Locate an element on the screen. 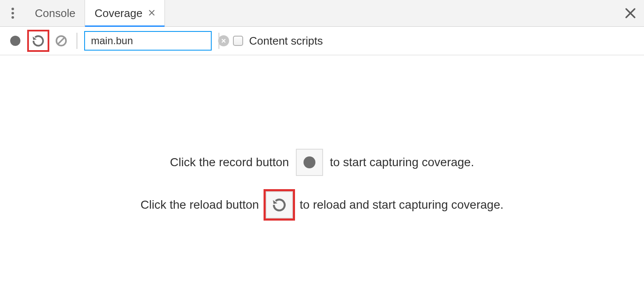 This screenshot has width=644, height=292. clear-button is located at coordinates (61, 41).